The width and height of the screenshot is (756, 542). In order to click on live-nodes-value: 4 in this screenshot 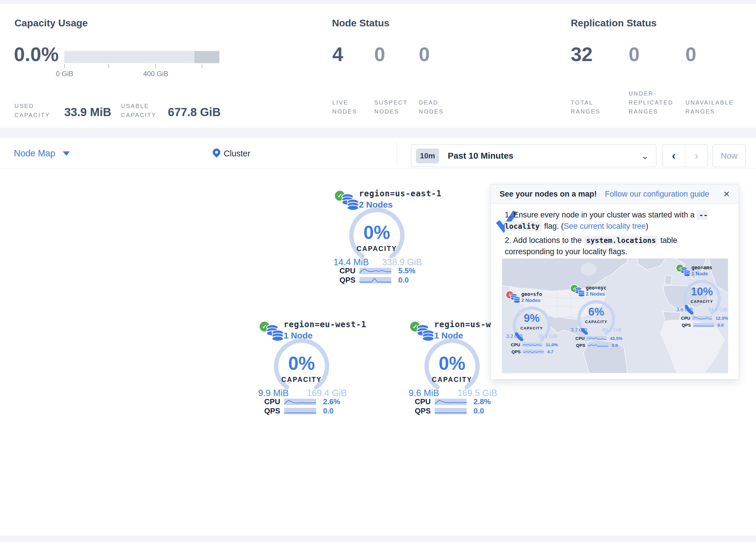, I will do `click(338, 54)`.